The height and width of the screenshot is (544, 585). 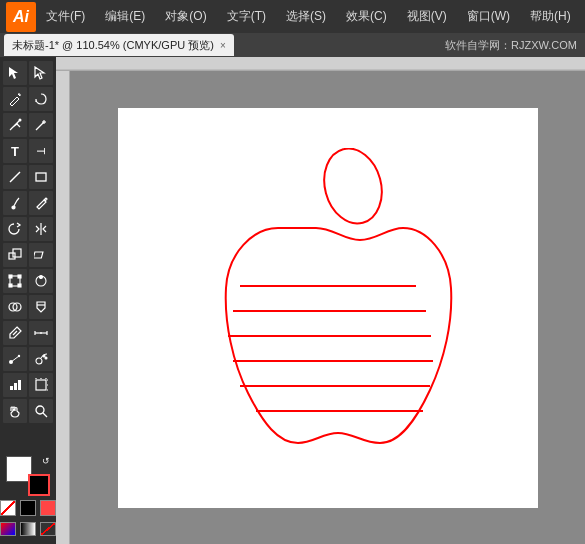 What do you see at coordinates (119, 45) in the screenshot?
I see `active-tab: 未标题-1* @ 110.54% (CMYK/GPU 预览) ×` at bounding box center [119, 45].